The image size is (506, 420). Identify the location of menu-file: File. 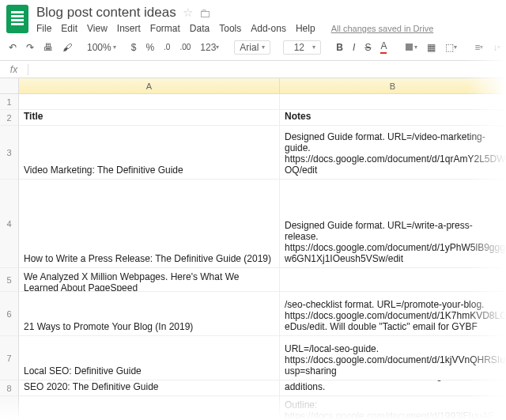
(44, 28).